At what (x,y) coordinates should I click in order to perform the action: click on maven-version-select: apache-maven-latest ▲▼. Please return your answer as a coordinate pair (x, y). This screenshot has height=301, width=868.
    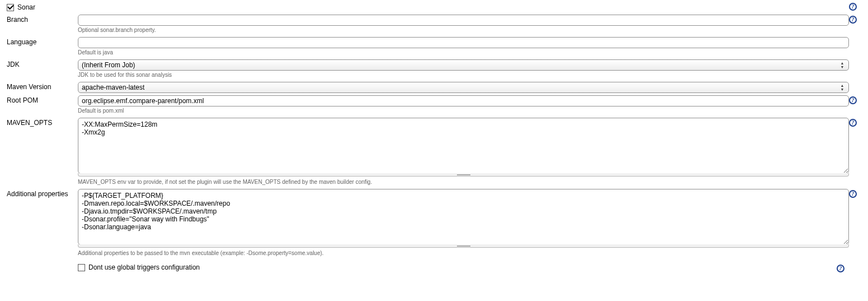
    Looking at the image, I should click on (464, 87).